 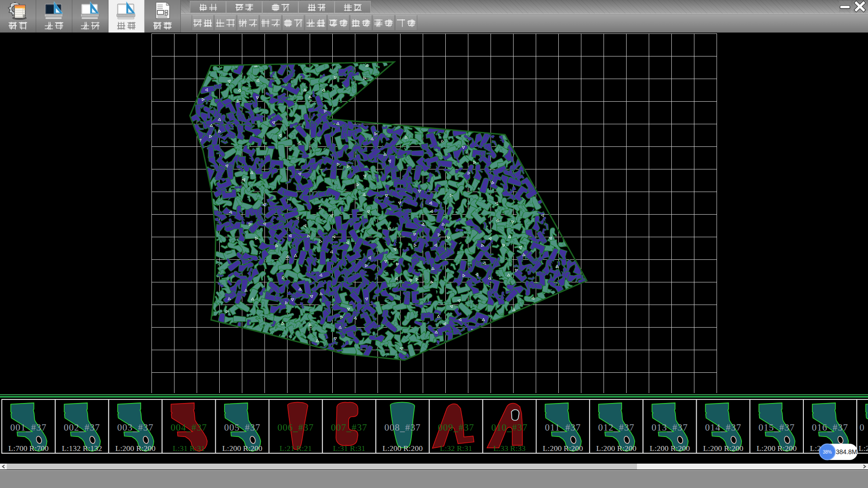 What do you see at coordinates (29, 427) in the screenshot?
I see `svg-text: 001_#37` at bounding box center [29, 427].